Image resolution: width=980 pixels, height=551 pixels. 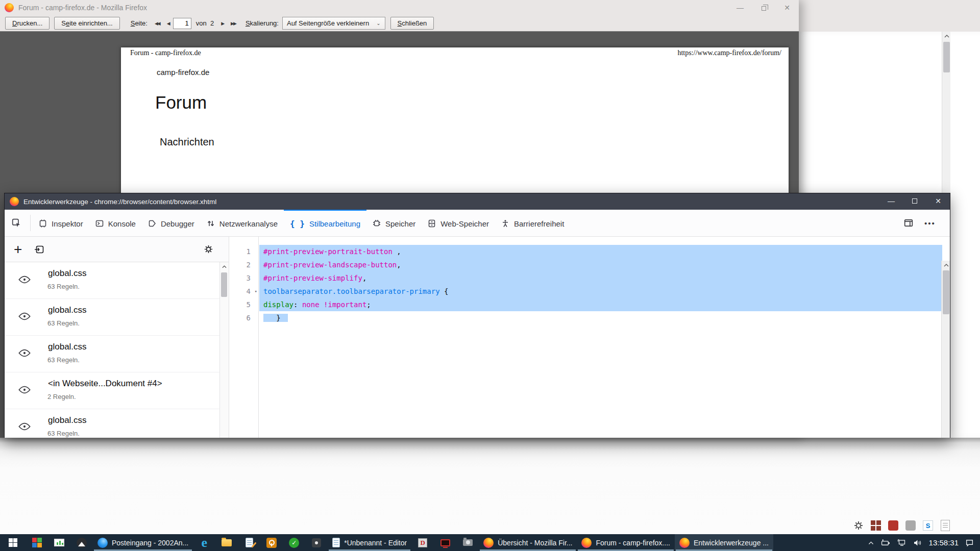 I want to click on firefox-icon, so click(x=14, y=202).